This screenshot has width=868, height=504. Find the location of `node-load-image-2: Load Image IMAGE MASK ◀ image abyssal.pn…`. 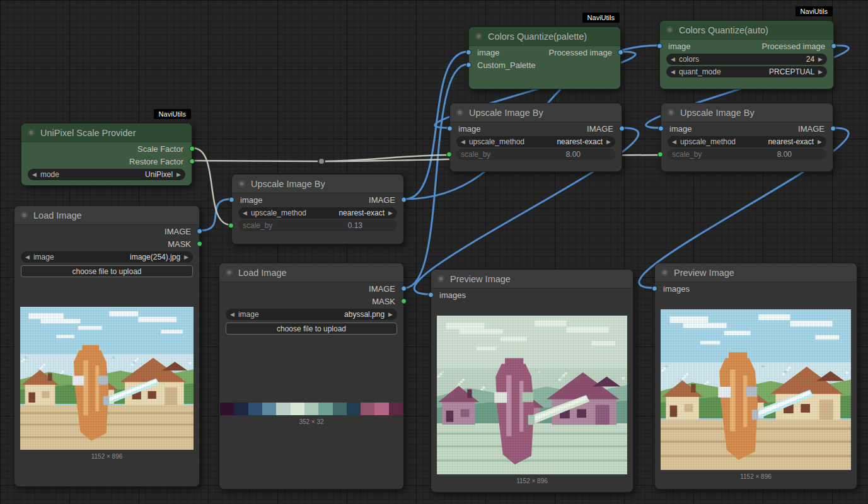

node-load-image-2: Load Image IMAGE MASK ◀ image abyssal.pn… is located at coordinates (311, 376).